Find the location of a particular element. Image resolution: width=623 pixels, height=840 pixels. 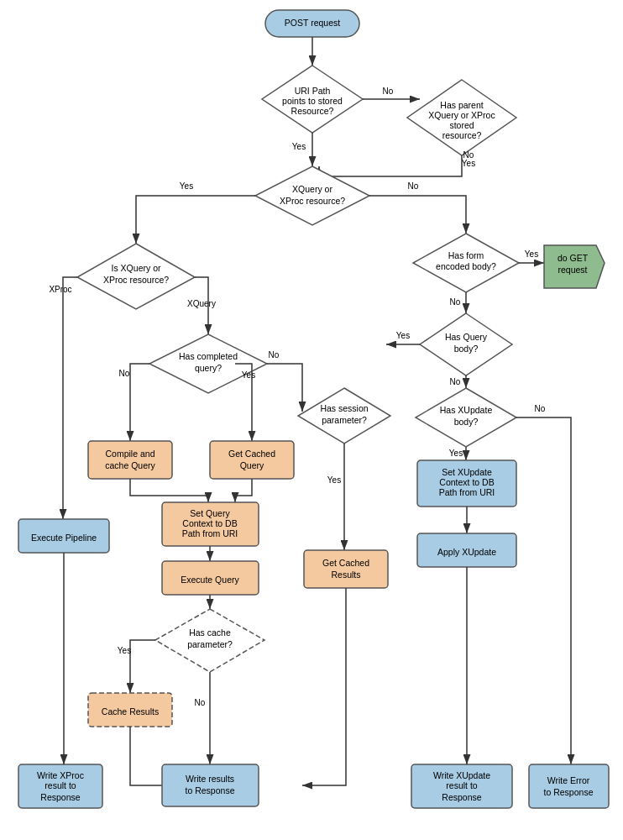

has-query-yes-label: Yes is located at coordinates (403, 336).